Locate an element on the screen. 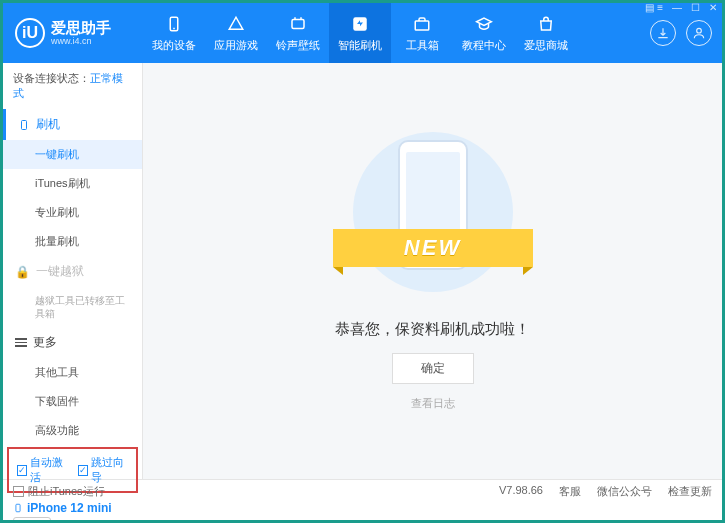 This screenshot has height=523, width=725. checkbox-icon is located at coordinates (18, 492).